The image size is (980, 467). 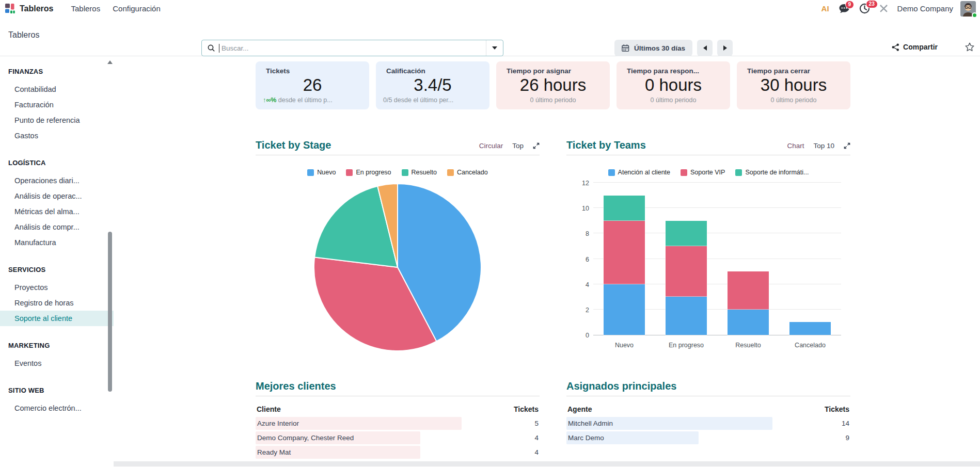 What do you see at coordinates (273, 452) in the screenshot?
I see `row-label: Ready Mat` at bounding box center [273, 452].